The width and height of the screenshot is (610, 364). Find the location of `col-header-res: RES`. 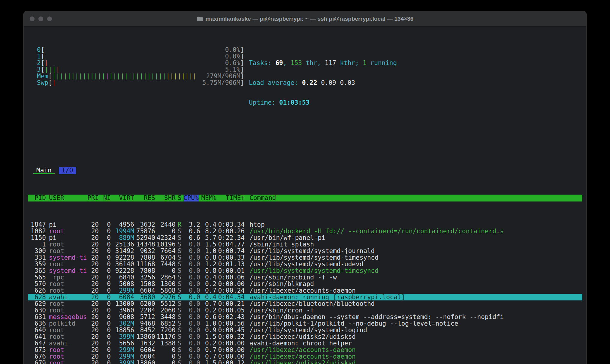

col-header-res: RES is located at coordinates (145, 198).